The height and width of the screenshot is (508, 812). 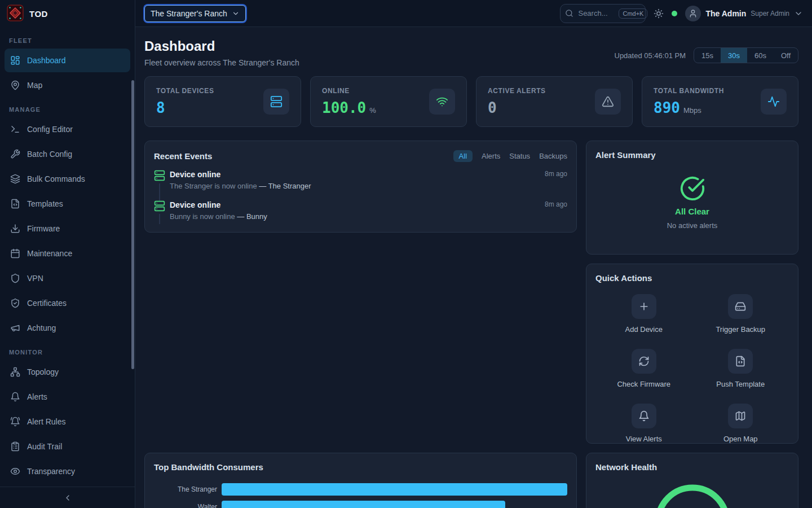 I want to click on add-device-button: Add Device, so click(x=644, y=314).